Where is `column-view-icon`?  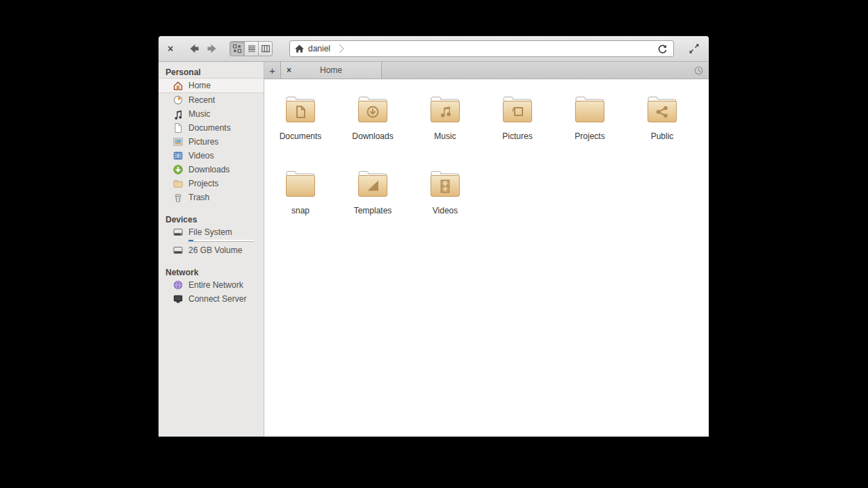 column-view-icon is located at coordinates (266, 49).